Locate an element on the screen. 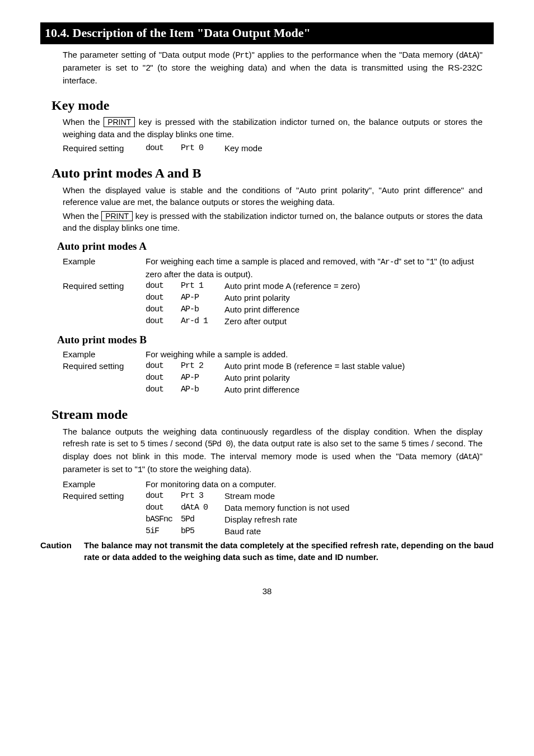 The image size is (534, 756). table-row: Example For monitoring data on a compute… is located at coordinates (208, 484).